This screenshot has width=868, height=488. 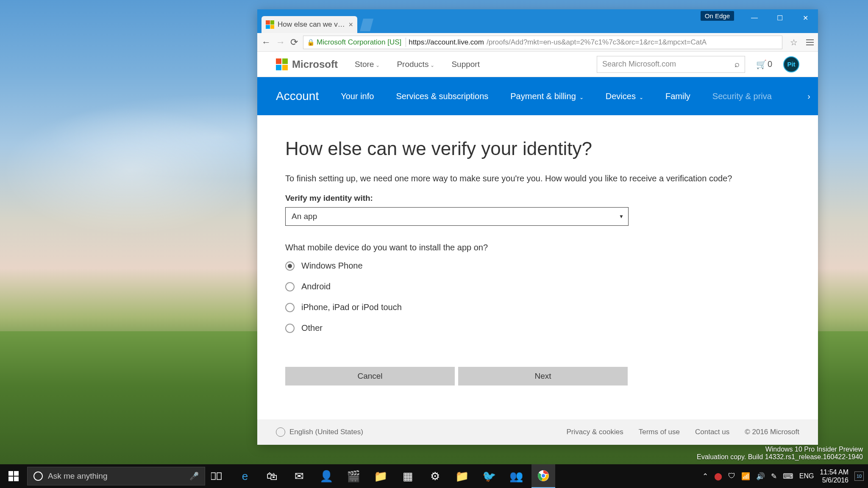 What do you see at coordinates (807, 476) in the screenshot?
I see `tray-language: ENG` at bounding box center [807, 476].